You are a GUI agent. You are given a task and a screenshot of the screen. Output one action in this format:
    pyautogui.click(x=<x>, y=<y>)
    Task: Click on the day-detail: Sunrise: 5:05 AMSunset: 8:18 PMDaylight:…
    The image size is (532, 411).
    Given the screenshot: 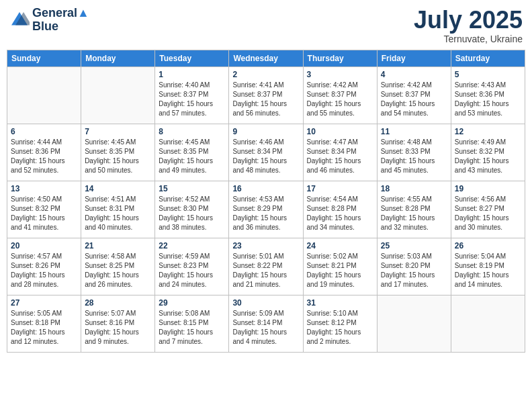 What is the action you would take?
    pyautogui.click(x=44, y=328)
    